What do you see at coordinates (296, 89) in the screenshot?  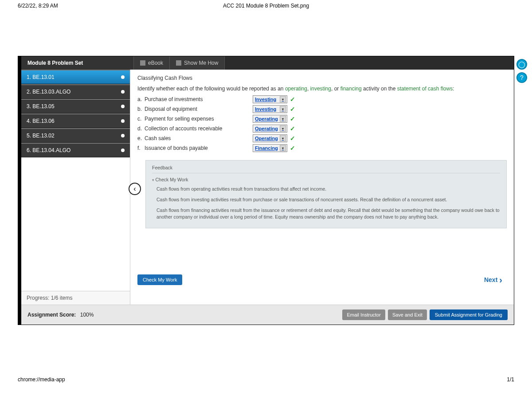 I see `link-operating: operating` at bounding box center [296, 89].